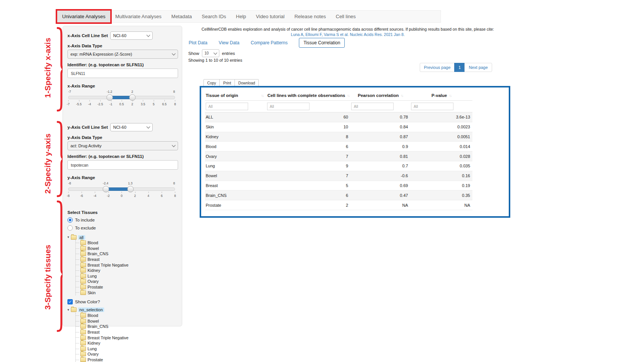  What do you see at coordinates (339, 186) in the screenshot?
I see `table-row: Breast50.690.19` at bounding box center [339, 186].